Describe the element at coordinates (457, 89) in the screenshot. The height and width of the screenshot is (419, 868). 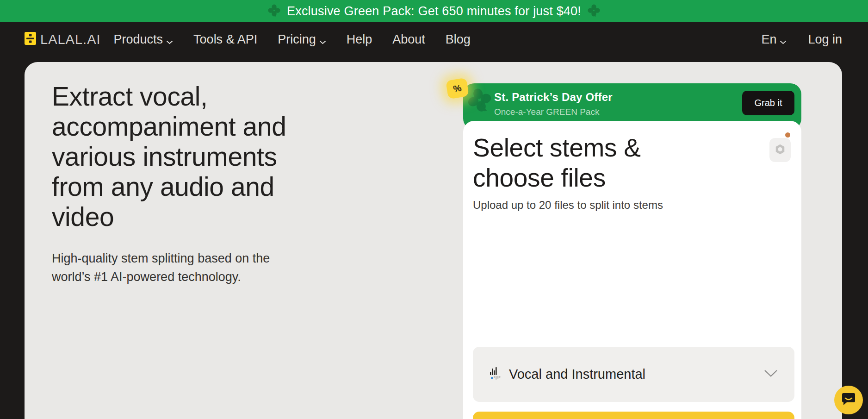
I see `discount-percent-badge: %` at that location.